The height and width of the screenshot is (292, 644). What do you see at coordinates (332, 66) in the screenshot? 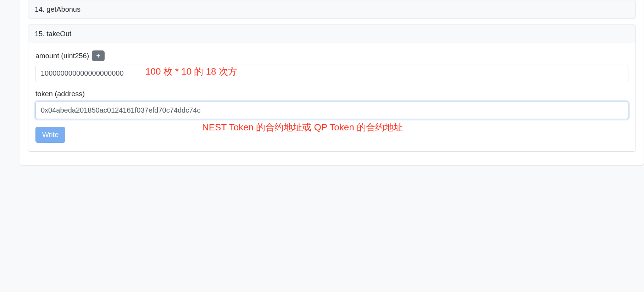
I see `amount-field-group: amount (uint256) + 100 枚 * 10 的 18 次方` at bounding box center [332, 66].